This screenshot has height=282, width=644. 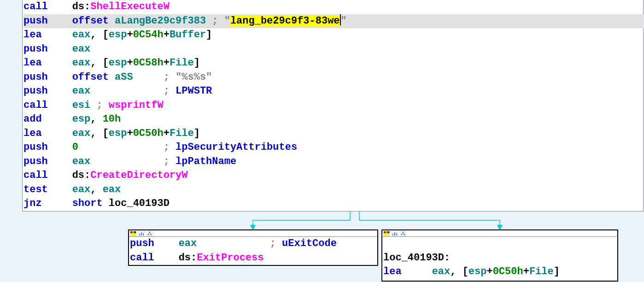 What do you see at coordinates (82, 105) in the screenshot?
I see `reg: esi` at bounding box center [82, 105].